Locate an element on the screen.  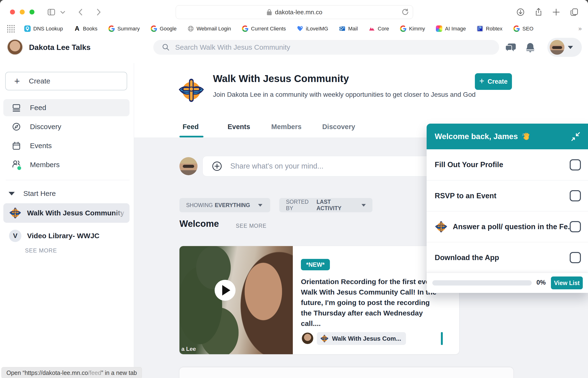
downloads-icon is located at coordinates (521, 12).